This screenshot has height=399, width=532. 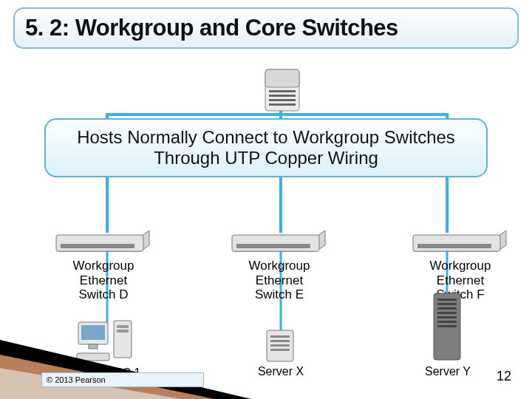 What do you see at coordinates (460, 266) in the screenshot?
I see `switch-f-line1: Workgroup` at bounding box center [460, 266].